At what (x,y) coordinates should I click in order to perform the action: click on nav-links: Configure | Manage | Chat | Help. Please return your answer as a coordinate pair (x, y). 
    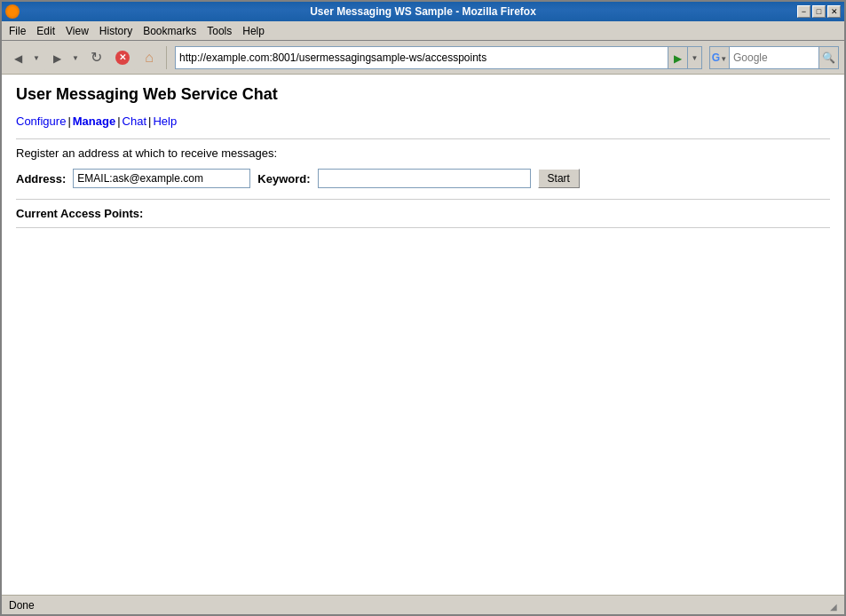
    Looking at the image, I should click on (423, 121).